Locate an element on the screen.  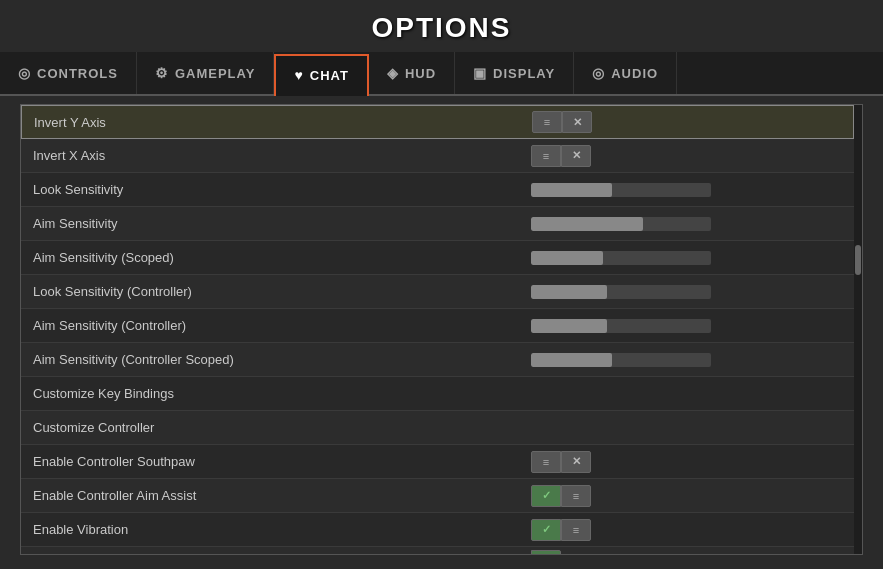
table-row: Customize Key Bindings is located at coordinates (438, 394).